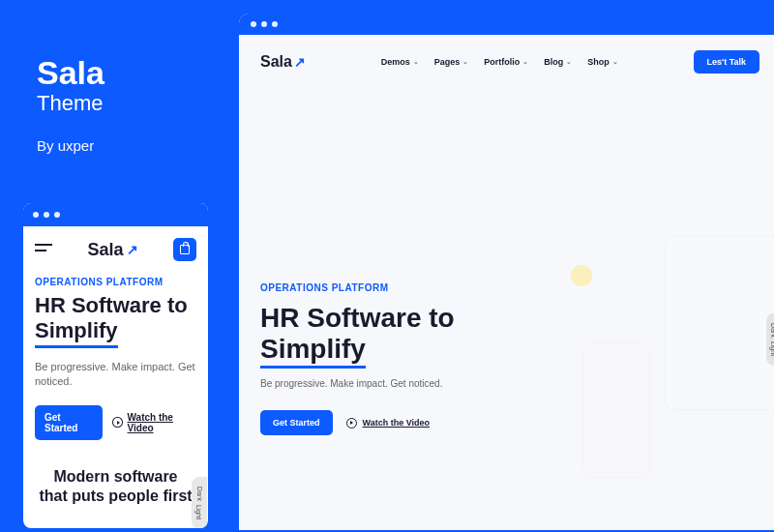  What do you see at coordinates (452, 62) in the screenshot?
I see `nav-pages: Pages⌄` at bounding box center [452, 62].